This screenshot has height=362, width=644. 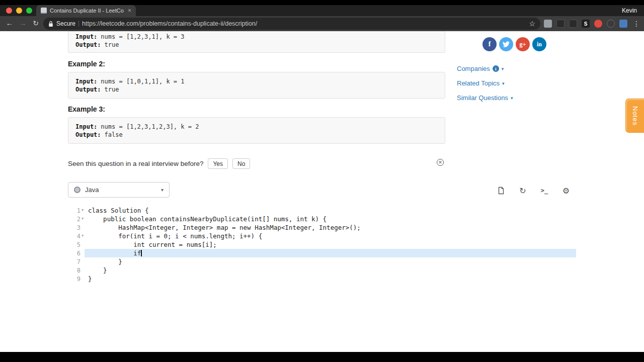 I want to click on console-icon: >_, so click(x=544, y=191).